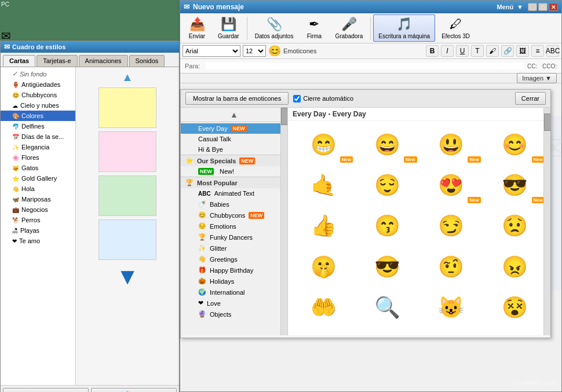 The image size is (562, 392). What do you see at coordinates (297, 98) in the screenshot?
I see `auto-close-checkbox` at bounding box center [297, 98].